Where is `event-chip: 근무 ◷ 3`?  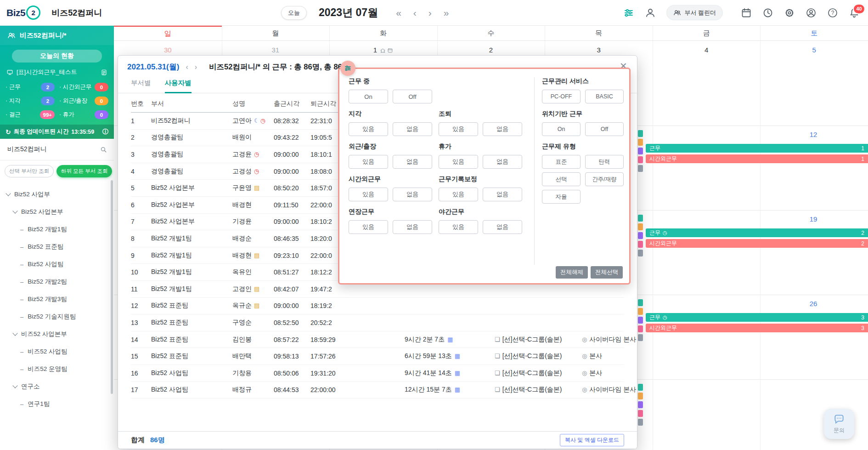 event-chip: 근무 ◷ 3 is located at coordinates (757, 317).